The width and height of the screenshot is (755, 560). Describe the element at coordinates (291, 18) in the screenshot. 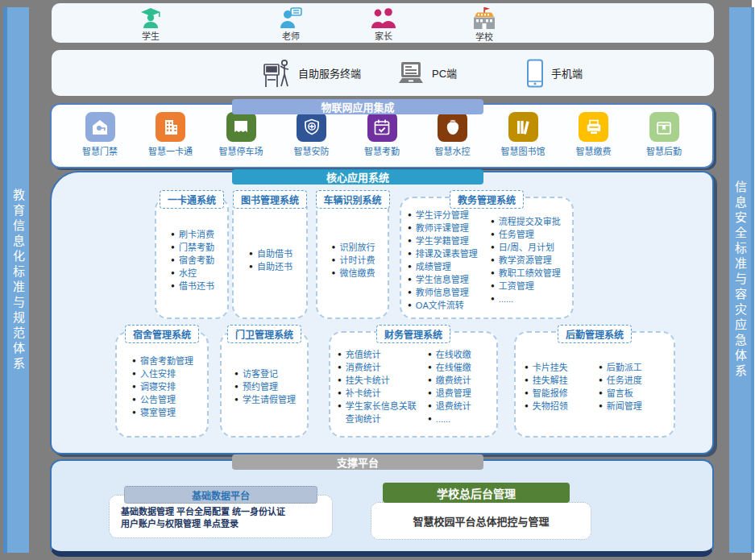

I see `teacher-icon` at that location.